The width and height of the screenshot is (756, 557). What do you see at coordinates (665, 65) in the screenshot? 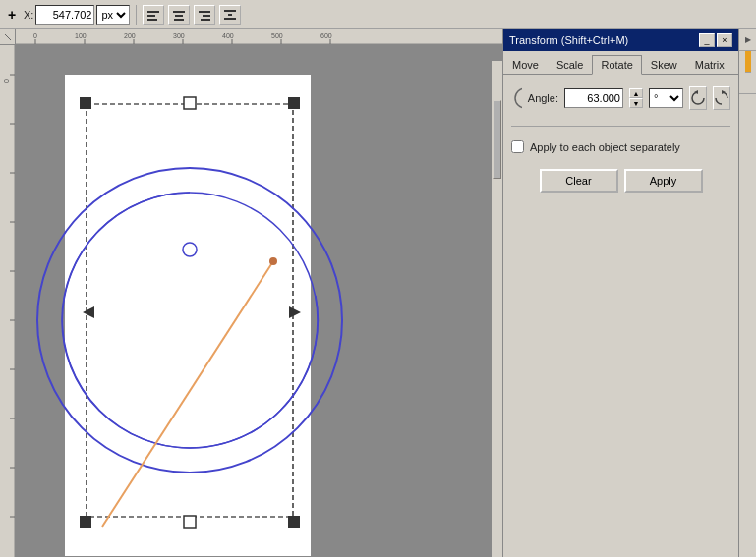
I see `tab-skew: Skew` at bounding box center [665, 65].